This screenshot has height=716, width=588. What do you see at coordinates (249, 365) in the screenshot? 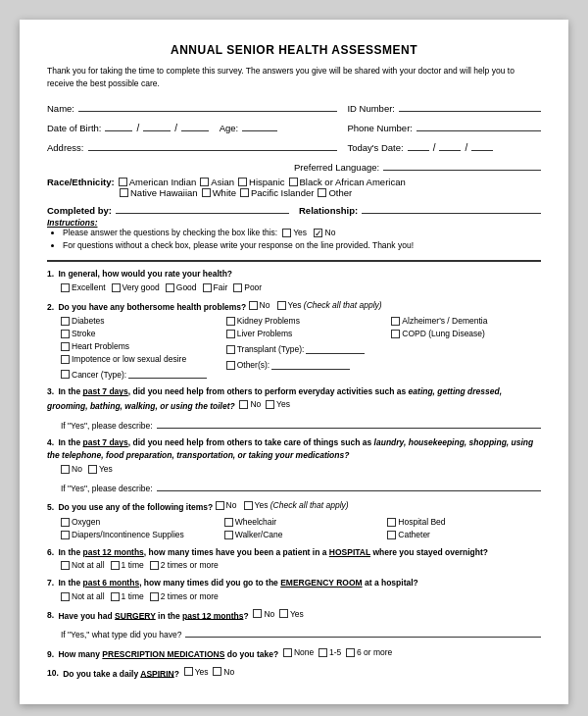
I see `q2-other: Other(s):` at bounding box center [249, 365].